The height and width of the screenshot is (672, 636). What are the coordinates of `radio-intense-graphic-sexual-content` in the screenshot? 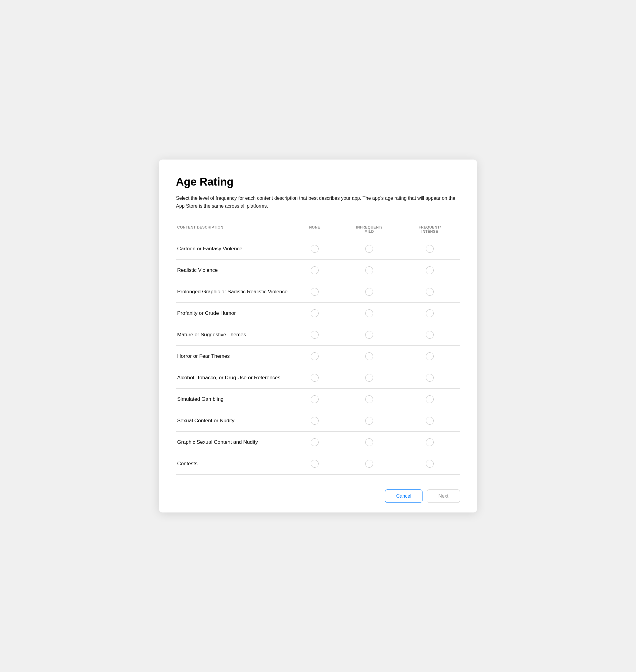 It's located at (430, 442).